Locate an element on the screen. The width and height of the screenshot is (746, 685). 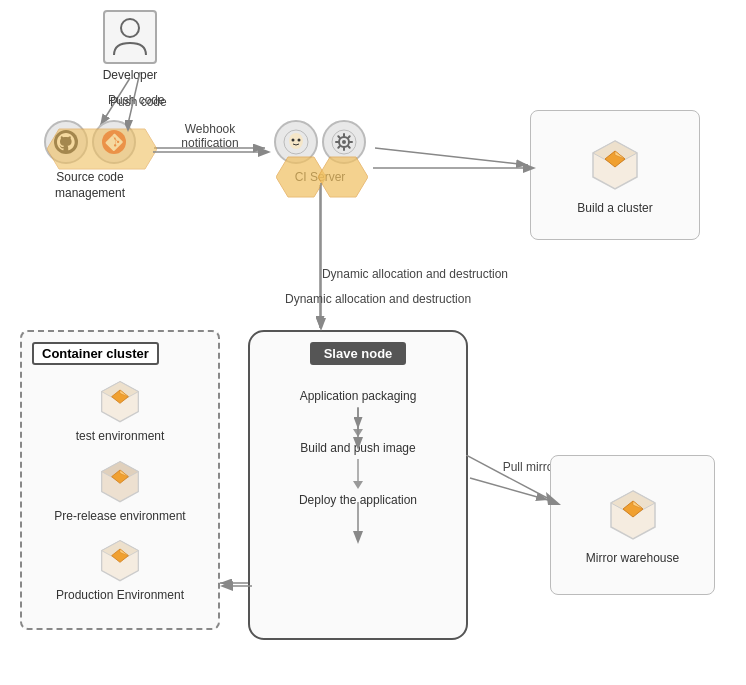
scm-to-ci-arrow is located at coordinates (212, 152).